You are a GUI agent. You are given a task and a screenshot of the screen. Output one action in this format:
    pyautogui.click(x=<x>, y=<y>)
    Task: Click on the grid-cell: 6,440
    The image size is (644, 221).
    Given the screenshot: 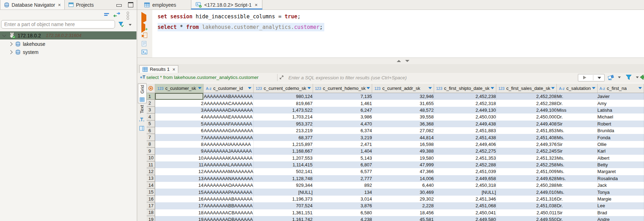 What is the action you would take?
    pyautogui.click(x=403, y=185)
    